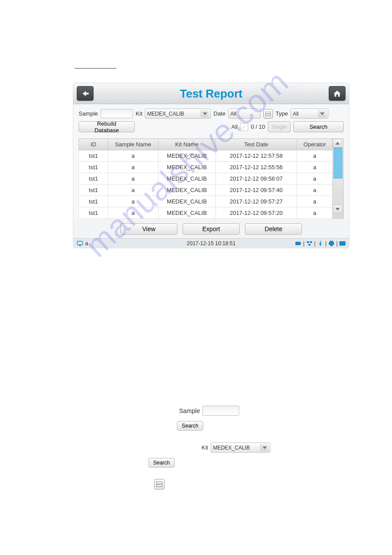 This screenshot has height=555, width=392. What do you see at coordinates (315, 145) in the screenshot?
I see `col-operator: Operator` at bounding box center [315, 145].